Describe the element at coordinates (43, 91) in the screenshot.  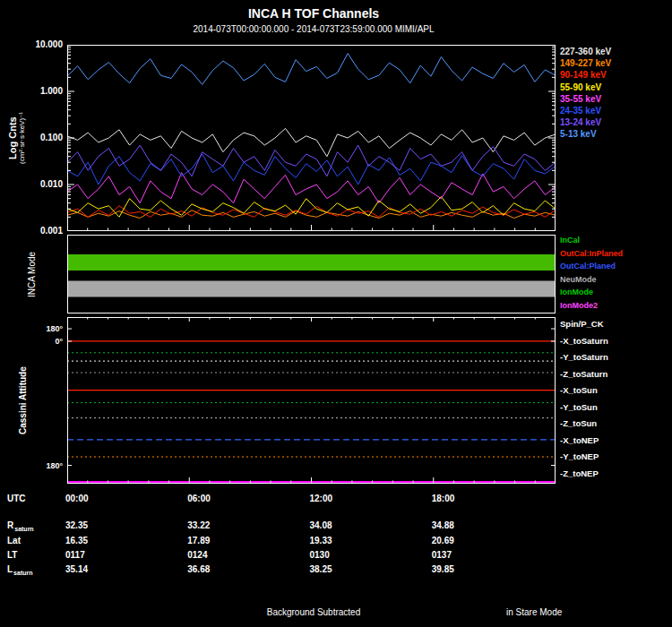
I see `counts-ytick-label: 1.000` at that location.